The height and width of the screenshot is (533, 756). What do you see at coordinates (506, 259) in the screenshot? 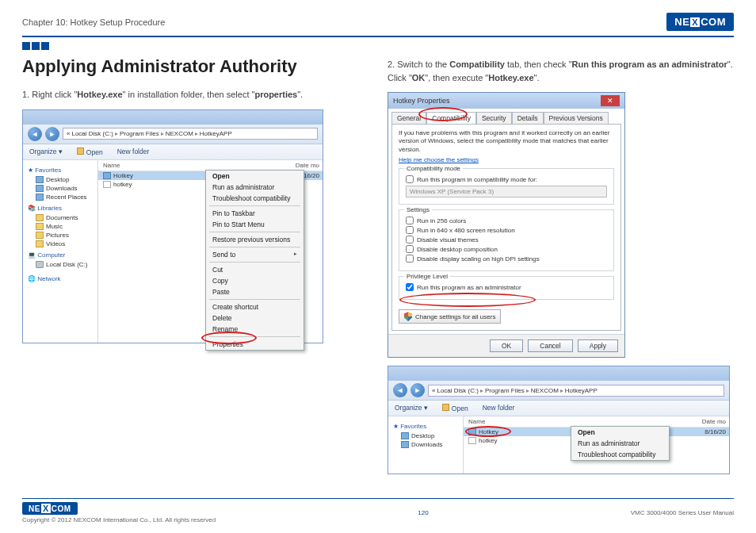
I see `checkbox-disable-dpi: Disable display scaling on high DPI sett…` at bounding box center [506, 259].